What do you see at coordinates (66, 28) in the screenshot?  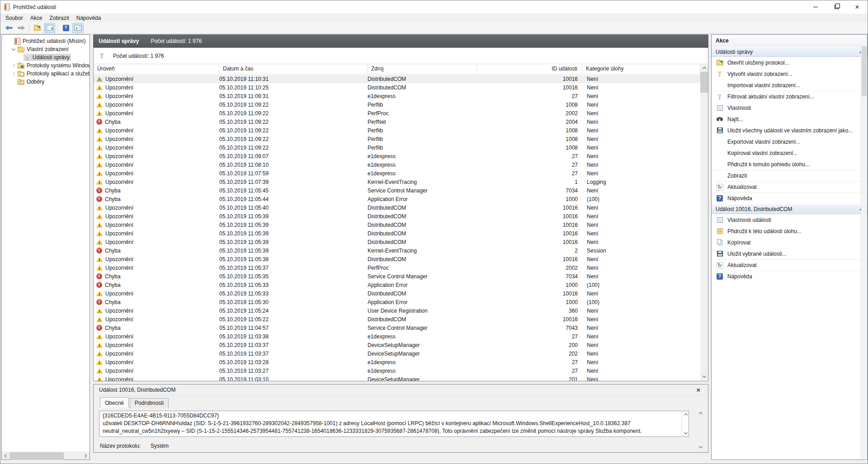 I see `help-button: ?` at bounding box center [66, 28].